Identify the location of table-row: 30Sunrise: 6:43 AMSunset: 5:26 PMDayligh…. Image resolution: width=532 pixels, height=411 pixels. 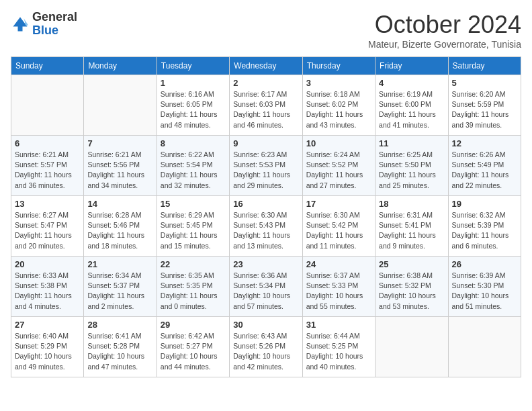
(266, 347).